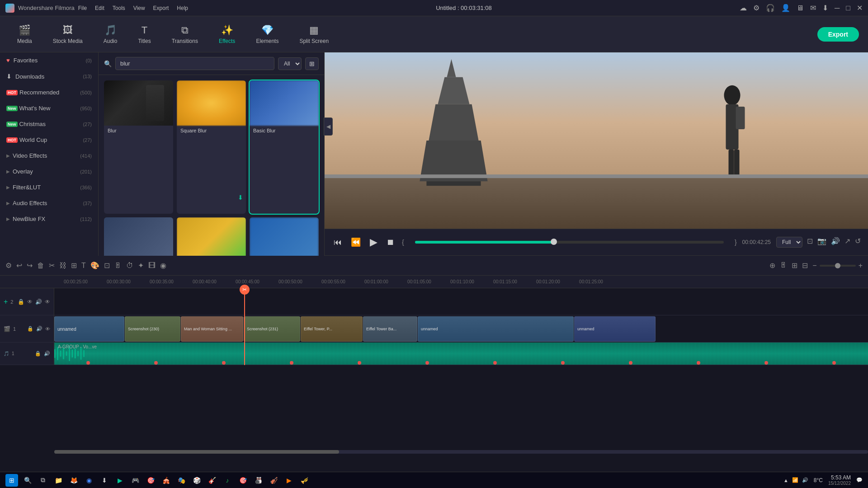 Image resolution: width=868 pixels, height=488 pixels. Describe the element at coordinates (847, 242) in the screenshot. I see `export-frame-icon: ↗` at that location.